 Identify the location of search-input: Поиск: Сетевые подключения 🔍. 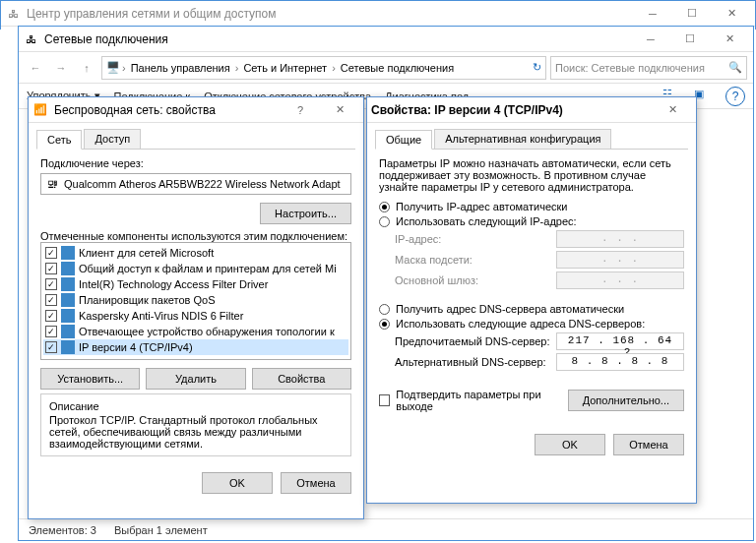
(649, 68).